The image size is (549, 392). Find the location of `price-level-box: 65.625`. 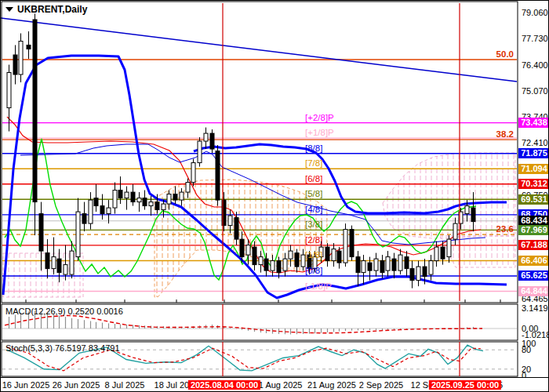

price-level-box: 65.625 is located at coordinates (533, 276).